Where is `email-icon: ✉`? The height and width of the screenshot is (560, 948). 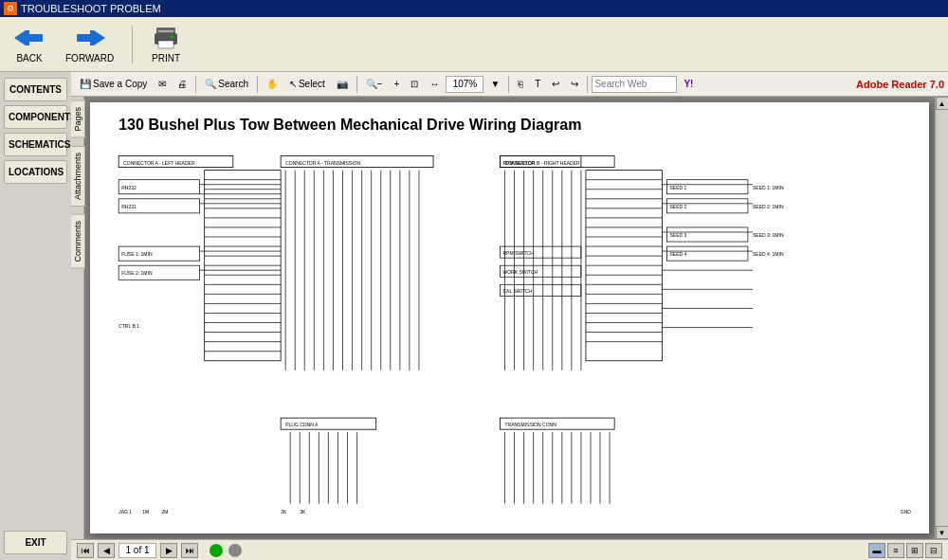 email-icon: ✉ is located at coordinates (162, 83).